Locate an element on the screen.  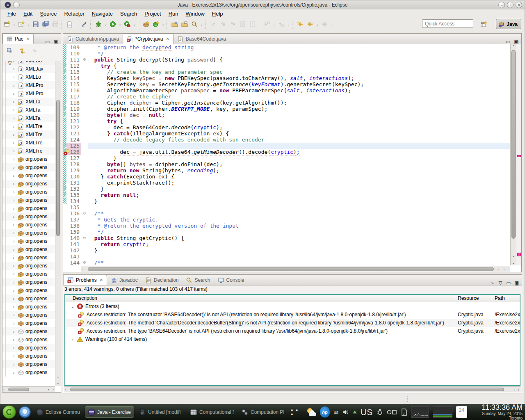
save-all-button is located at coordinates (46, 24).